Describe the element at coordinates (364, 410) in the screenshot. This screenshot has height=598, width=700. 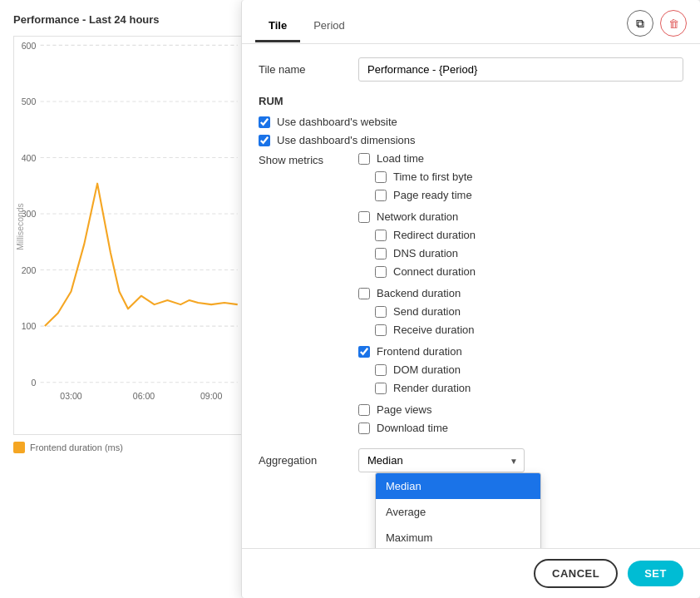
I see `metric-page-views-checkbox` at that location.